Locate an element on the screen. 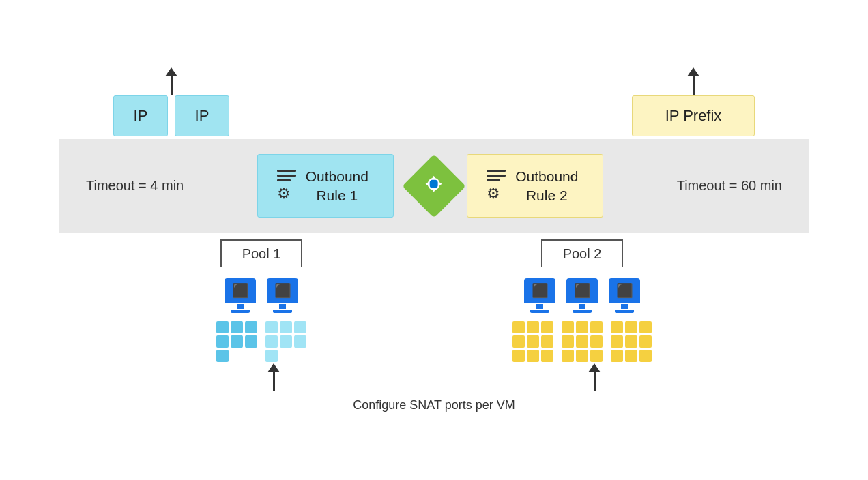 The image size is (868, 480). pool-2-vms: ⬛ ⬛ ⬛ is located at coordinates (582, 296).